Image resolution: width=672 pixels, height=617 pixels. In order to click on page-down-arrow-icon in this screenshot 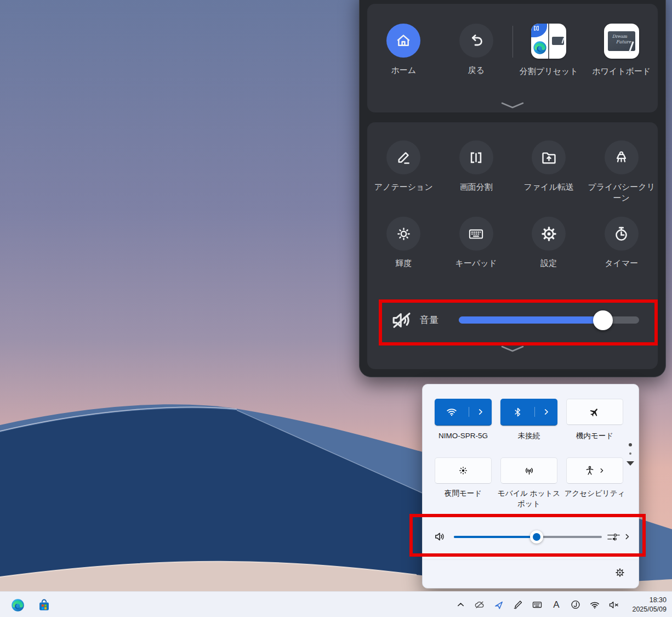, I will do `click(630, 463)`.